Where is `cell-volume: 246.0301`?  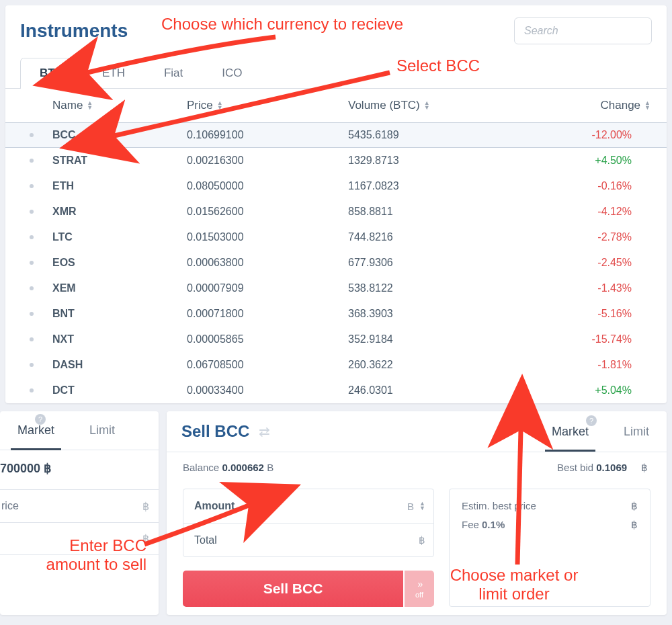
cell-volume: 246.0301 is located at coordinates (432, 390).